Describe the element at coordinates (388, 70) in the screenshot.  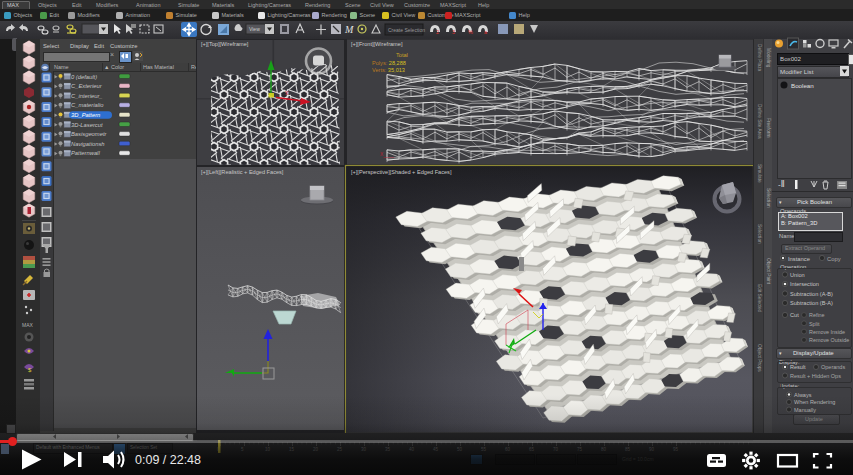
I see `svg-text: Verts: 35,013` at that location.